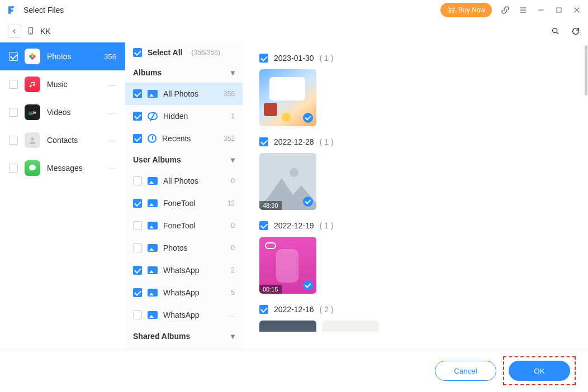 The width and height of the screenshot is (588, 392). What do you see at coordinates (523, 10) in the screenshot?
I see `menu-icon` at bounding box center [523, 10].